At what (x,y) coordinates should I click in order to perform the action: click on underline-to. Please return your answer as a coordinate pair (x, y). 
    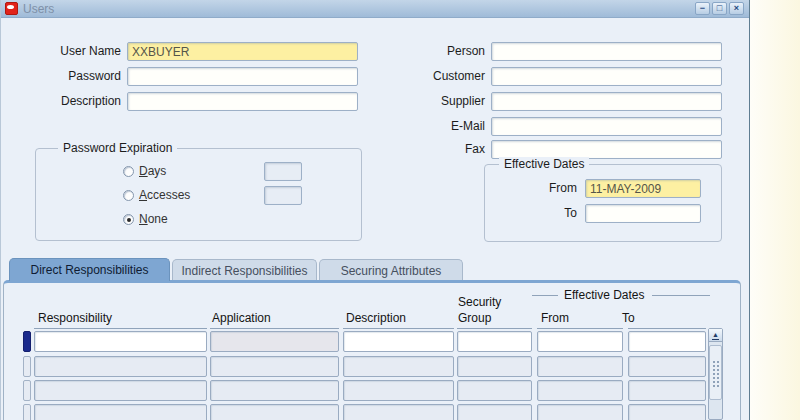
    Looking at the image, I should click on (667, 328).